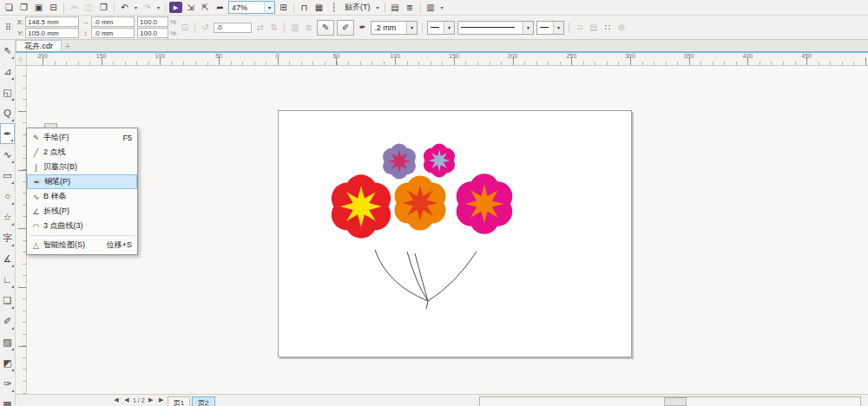 Image resolution: width=868 pixels, height=406 pixels. What do you see at coordinates (174, 23) in the screenshot?
I see `percent-label: %` at bounding box center [174, 23].